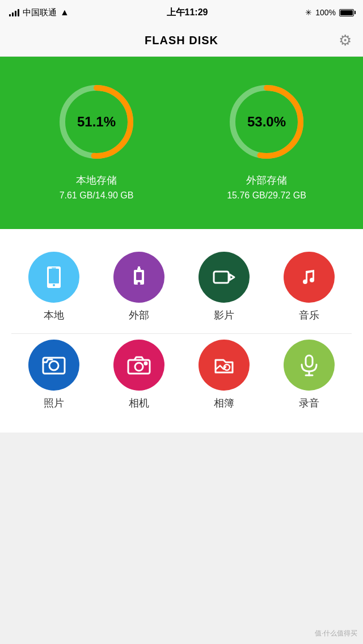 The height and width of the screenshot is (644, 363). I want to click on wifi-icon: ▲, so click(65, 12).